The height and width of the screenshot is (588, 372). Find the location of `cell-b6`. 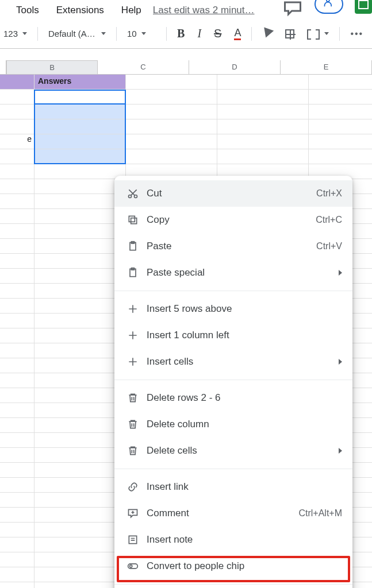

cell-b6 is located at coordinates (80, 157).